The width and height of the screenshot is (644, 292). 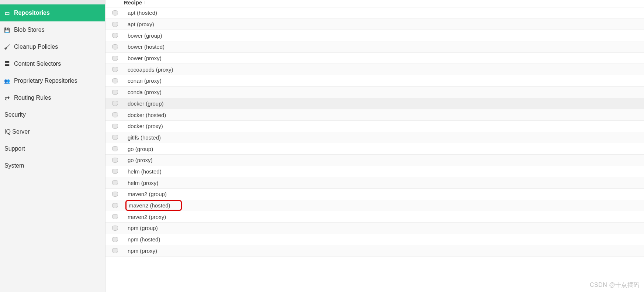 I want to click on recipe-row: apt (proxy), so click(x=375, y=24).